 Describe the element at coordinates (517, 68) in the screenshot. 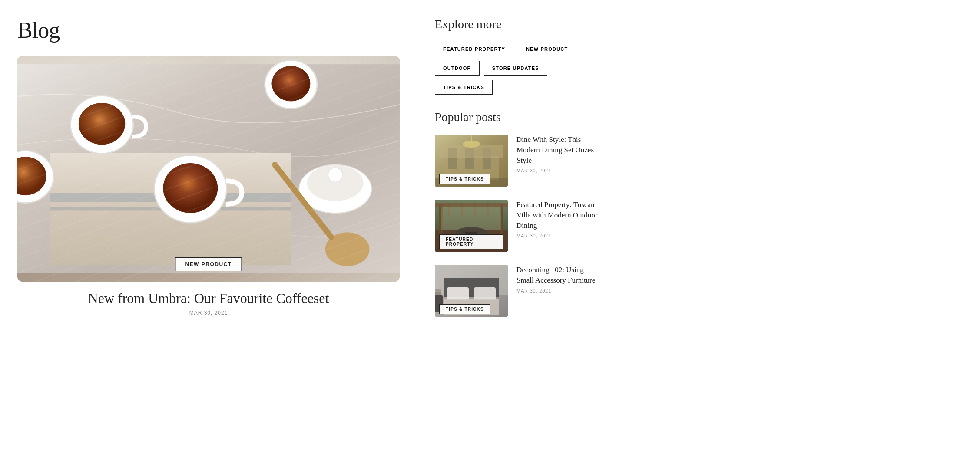

I see `filter-buttons: FEATURED PROPERTY NEW PRODUCT OUTDOOR ST…` at that location.